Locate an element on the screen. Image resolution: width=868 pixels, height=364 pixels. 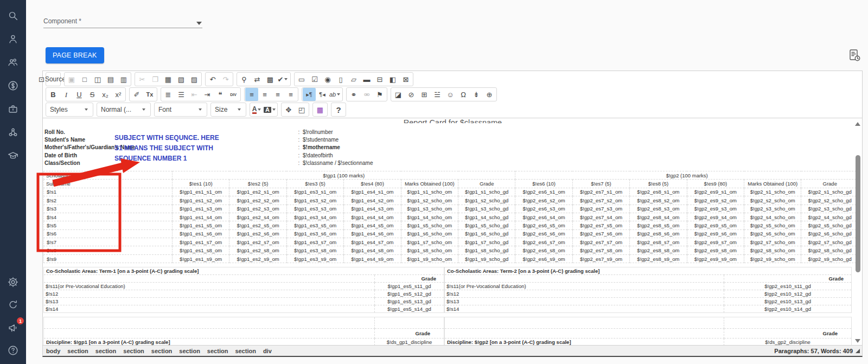
remove-format-button: Tx is located at coordinates (150, 94).